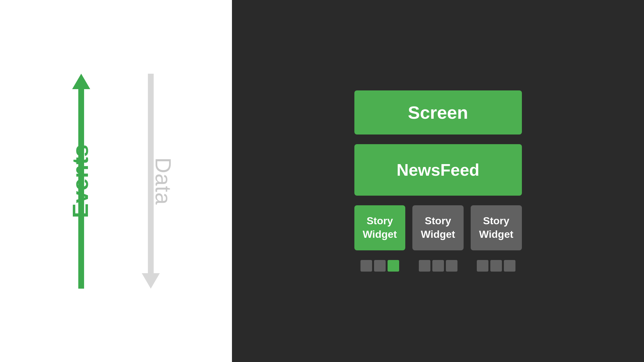  Describe the element at coordinates (438, 170) in the screenshot. I see `newsfeed-block: NewsFeed` at that location.